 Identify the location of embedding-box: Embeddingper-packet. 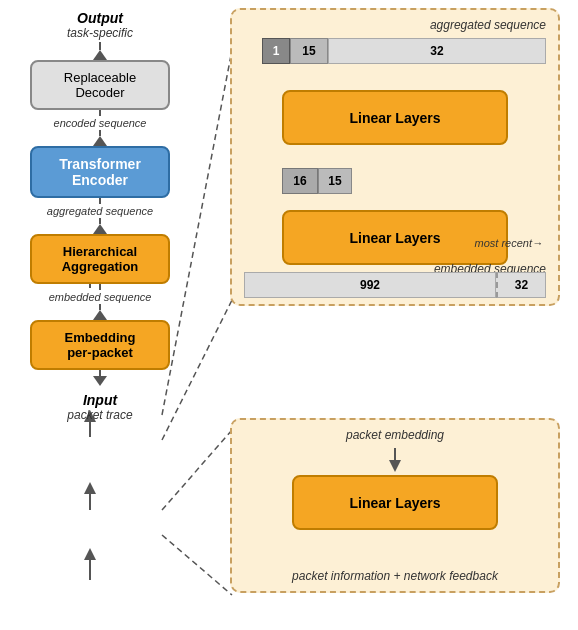
(100, 345).